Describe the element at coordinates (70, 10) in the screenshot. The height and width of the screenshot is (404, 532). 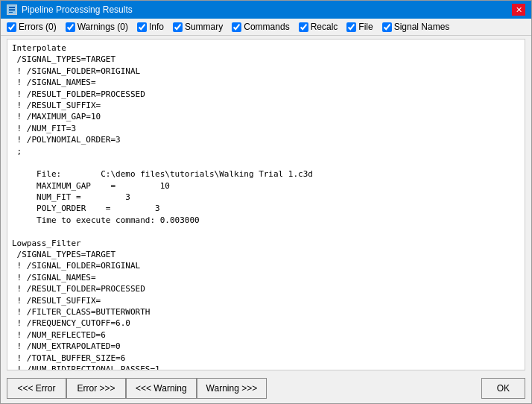
I see `title-bar-left: Pipeline Processing Results` at that location.